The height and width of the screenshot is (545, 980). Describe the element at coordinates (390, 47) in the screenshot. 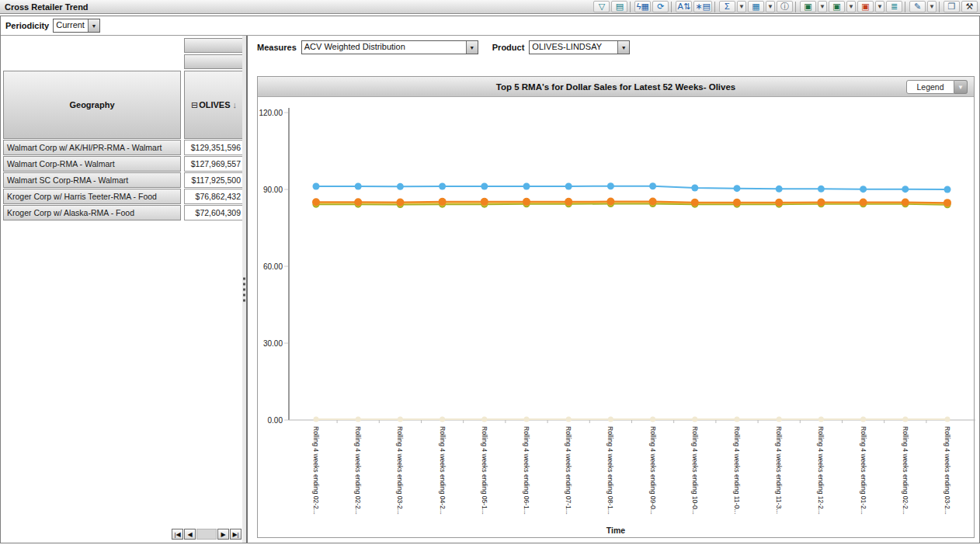

I see `measures-select: ACV Weighted Distribution ▼` at that location.